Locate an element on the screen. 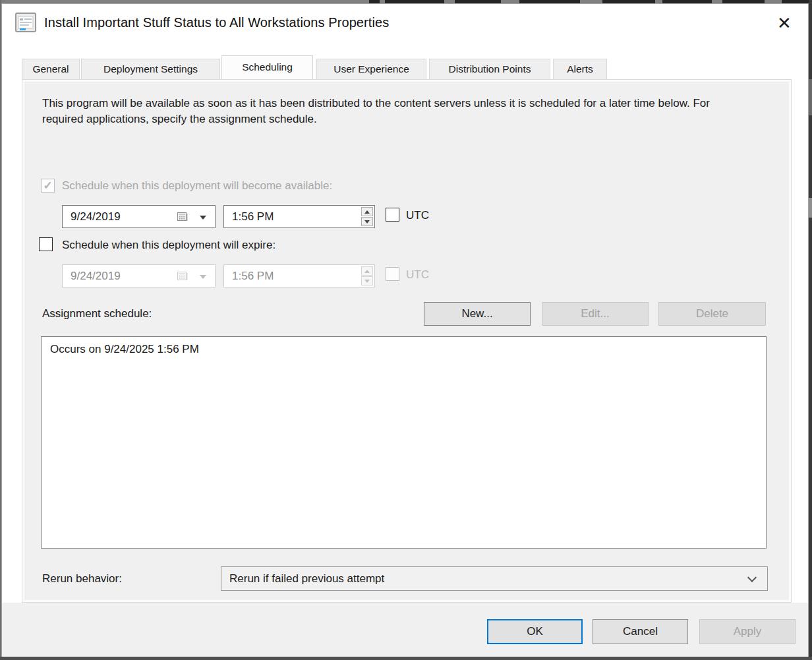 This screenshot has height=660, width=812. apply-button: Apply is located at coordinates (747, 632).